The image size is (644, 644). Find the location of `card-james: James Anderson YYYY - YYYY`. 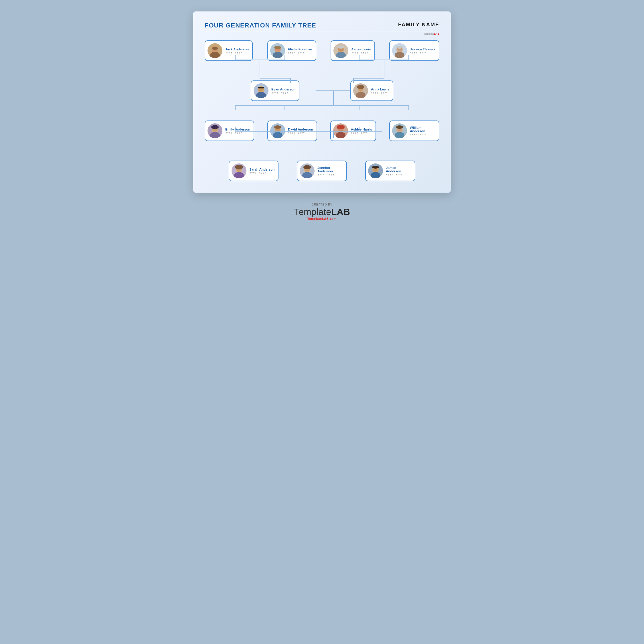

card-james: James Anderson YYYY - YYYY is located at coordinates (390, 171).